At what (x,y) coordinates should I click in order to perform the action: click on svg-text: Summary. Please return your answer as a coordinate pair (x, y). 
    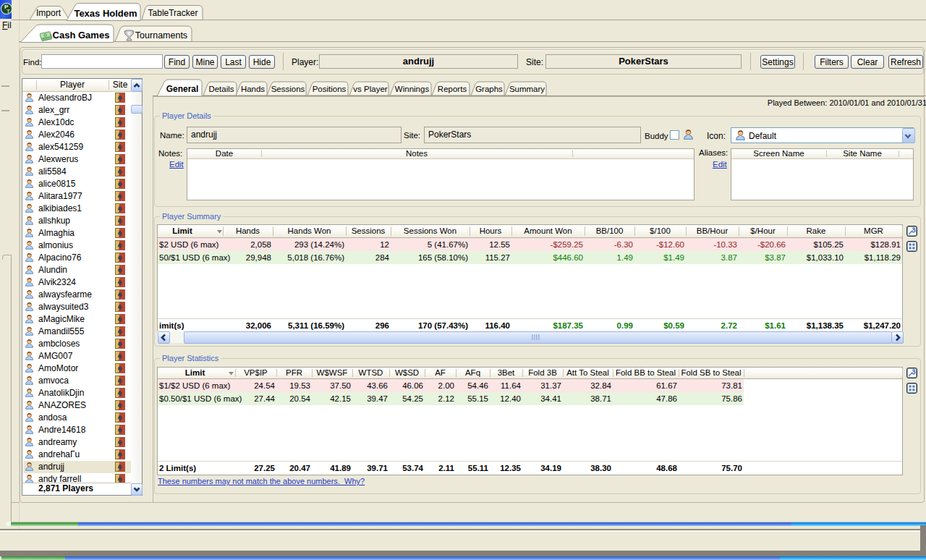
    Looking at the image, I should click on (527, 89).